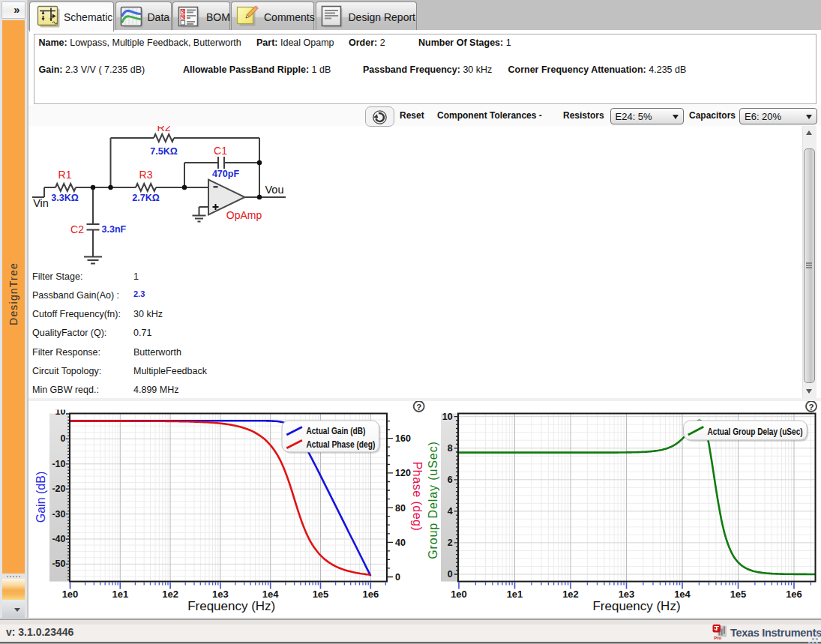 Image resolution: width=821 pixels, height=644 pixels. Describe the element at coordinates (336, 431) in the screenshot. I see `svg-text: Actual Gain (dB)` at that location.